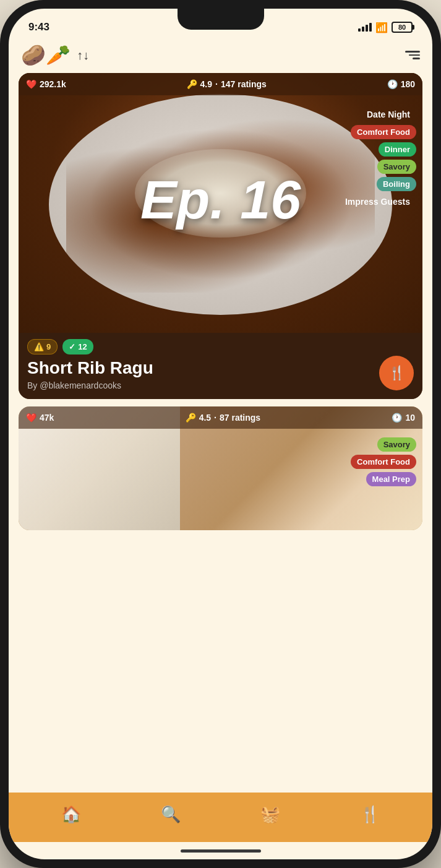 This screenshot has width=441, height=868. What do you see at coordinates (397, 167) in the screenshot?
I see `tag-savory: Savory` at bounding box center [397, 167].